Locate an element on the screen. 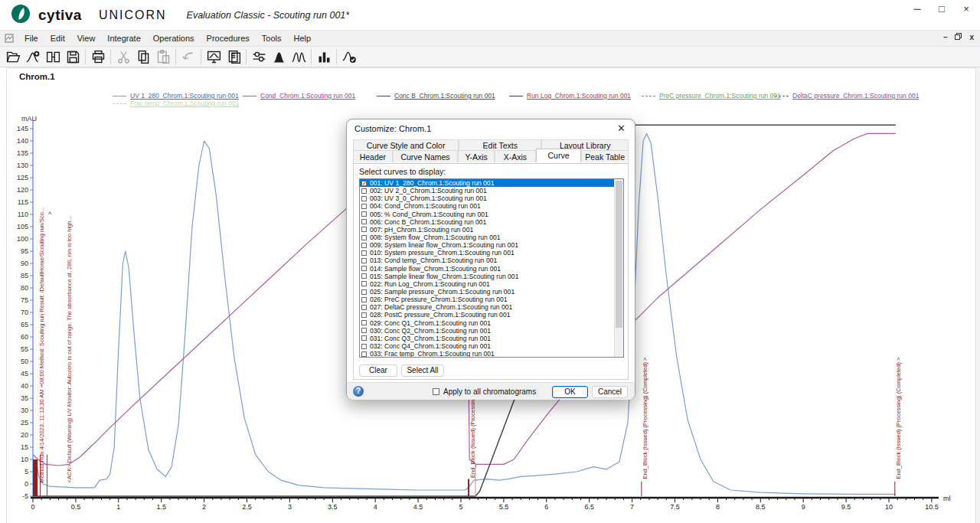  legend-item: UV 1_280_Chrom.1:Scouting run 001 is located at coordinates (176, 96).